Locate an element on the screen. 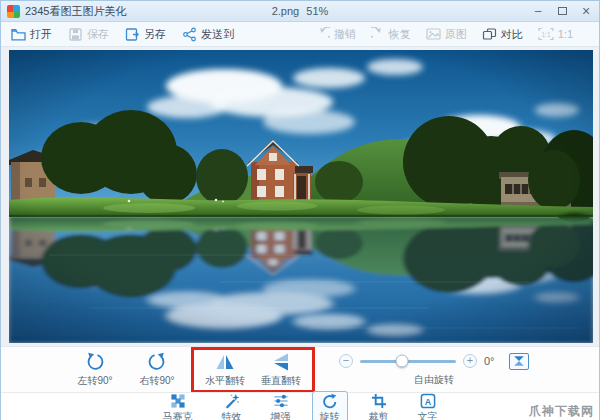 Image resolution: width=600 pixels, height=420 pixels. watermark: 爪神下载网 is located at coordinates (562, 412).